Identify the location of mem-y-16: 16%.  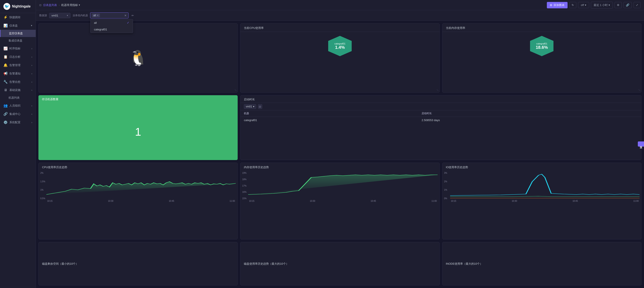
(244, 192).